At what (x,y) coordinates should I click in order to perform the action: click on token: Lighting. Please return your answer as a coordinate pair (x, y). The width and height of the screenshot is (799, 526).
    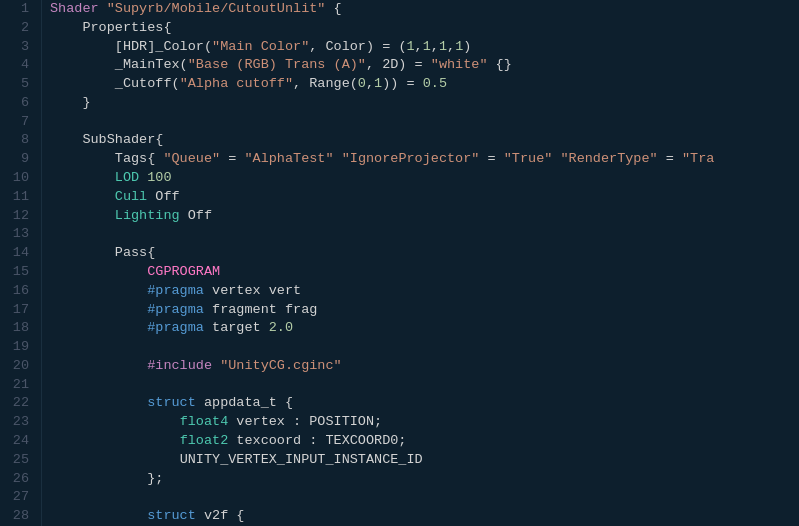
    Looking at the image, I should click on (148, 216).